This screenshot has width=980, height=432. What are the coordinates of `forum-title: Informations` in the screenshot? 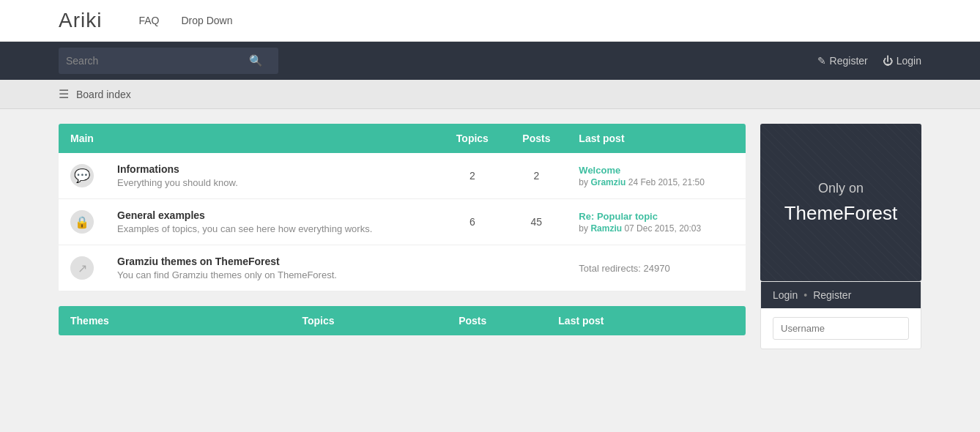 It's located at (272, 169).